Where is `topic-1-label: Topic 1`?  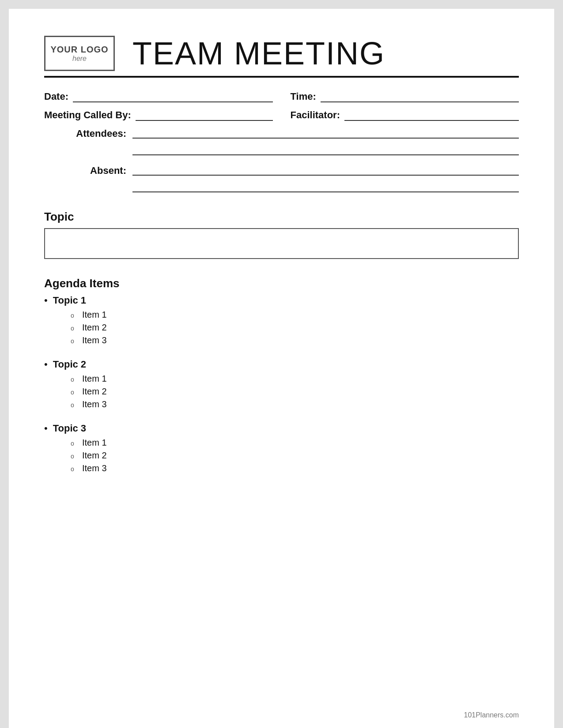 topic-1-label: Topic 1 is located at coordinates (70, 300).